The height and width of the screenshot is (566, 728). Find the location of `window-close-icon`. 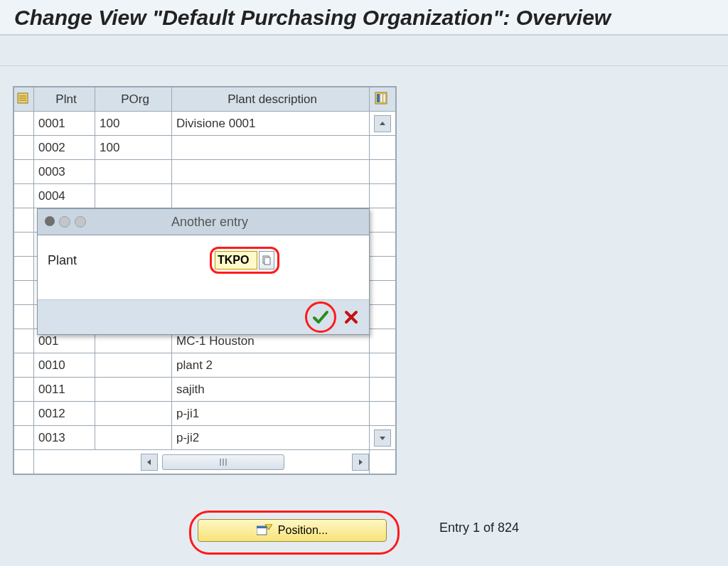

window-close-icon is located at coordinates (50, 221).